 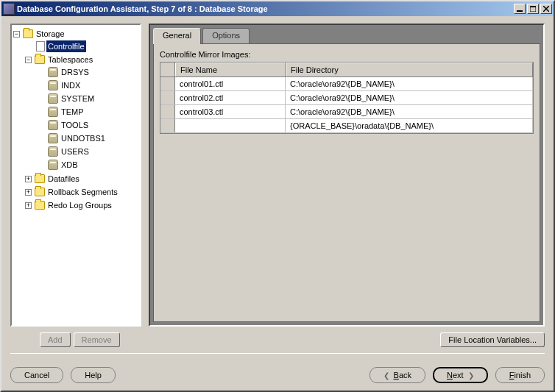 I want to click on minimize-button, so click(x=520, y=9).